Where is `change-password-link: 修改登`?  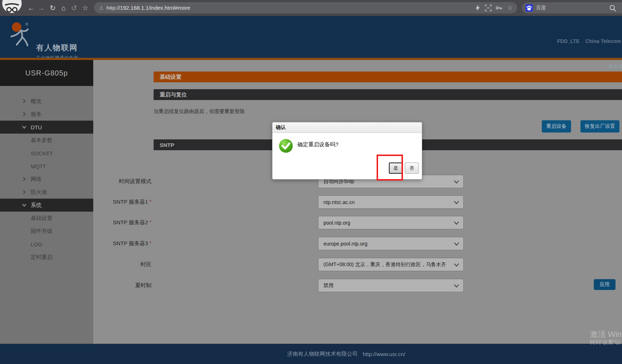 change-password-link: 修改登 is located at coordinates (615, 66).